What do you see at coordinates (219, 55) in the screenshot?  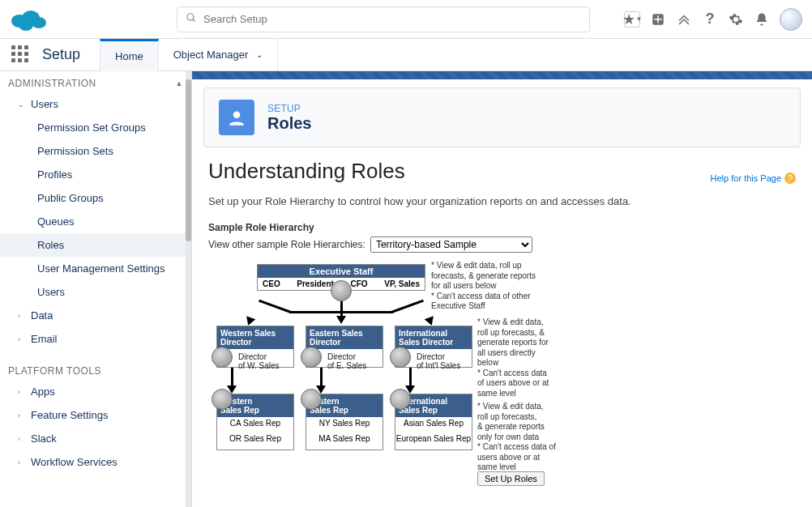 I see `tab-object-manager: Object Manager ⌄` at bounding box center [219, 55].